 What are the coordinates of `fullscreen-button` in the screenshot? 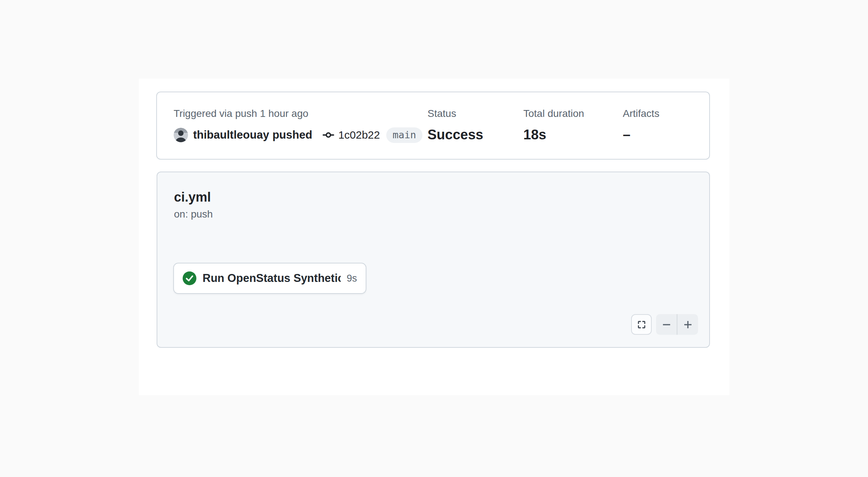 It's located at (642, 324).